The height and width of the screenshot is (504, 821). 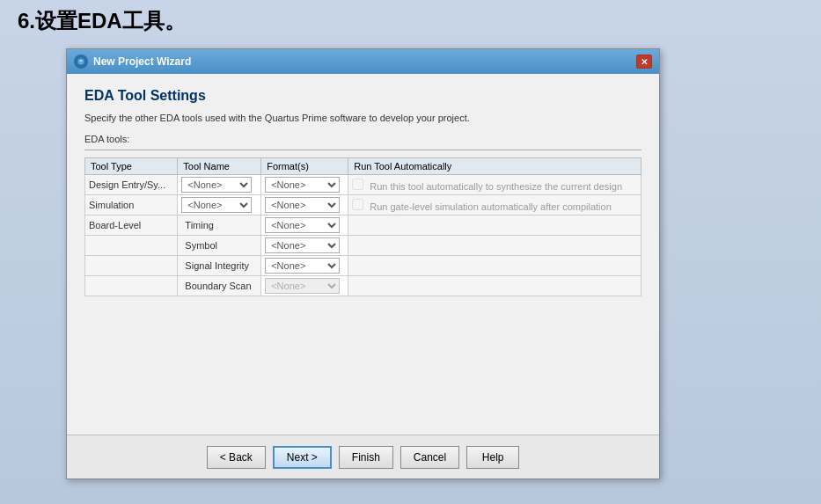 What do you see at coordinates (363, 246) in the screenshot?
I see `table-row: Symbol <None>` at bounding box center [363, 246].